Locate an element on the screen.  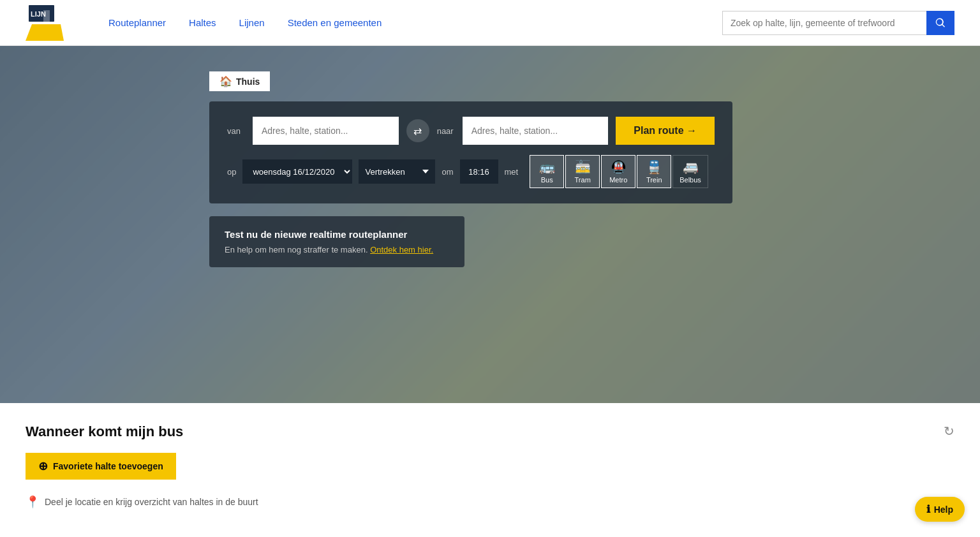
location-hint: 📍 Deel je locatie en krijg overzicht van… is located at coordinates (490, 502).